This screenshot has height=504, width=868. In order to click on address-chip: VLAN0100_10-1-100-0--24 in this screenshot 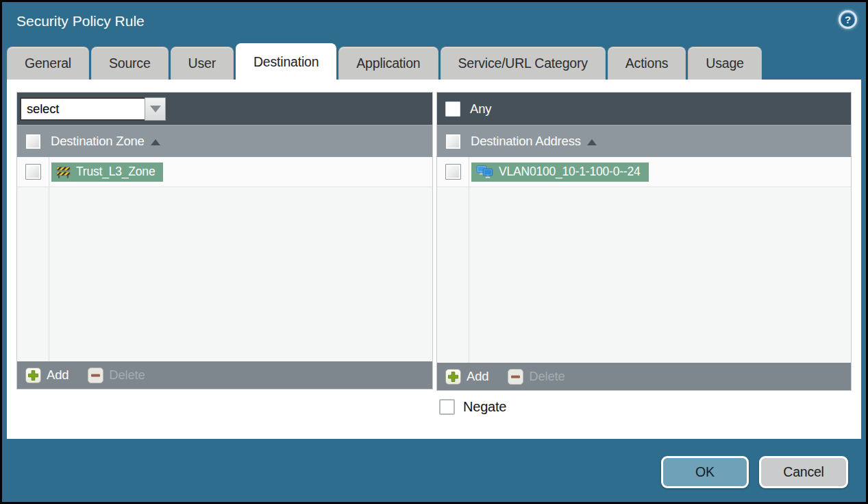, I will do `click(560, 172)`.